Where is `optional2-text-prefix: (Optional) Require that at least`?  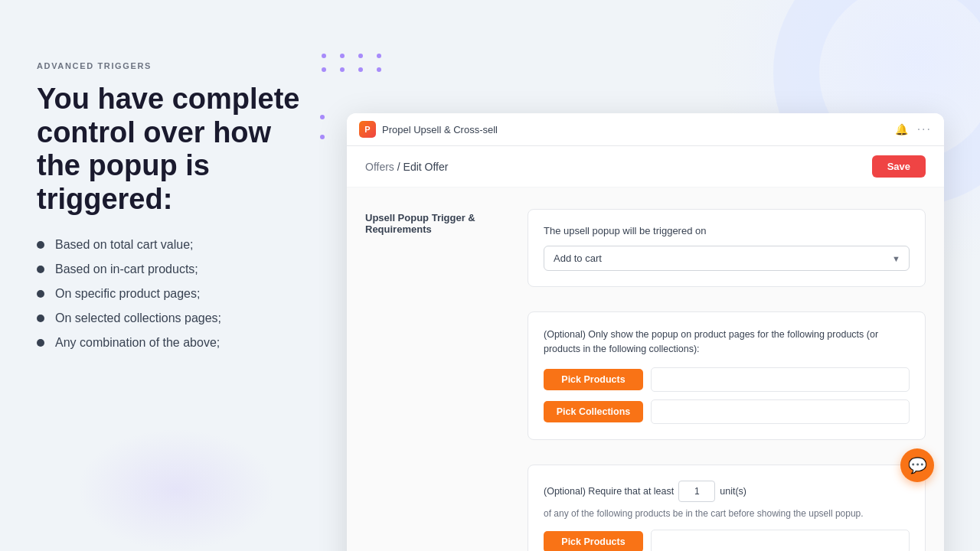
optional2-text-prefix: (Optional) Require that at least is located at coordinates (609, 491).